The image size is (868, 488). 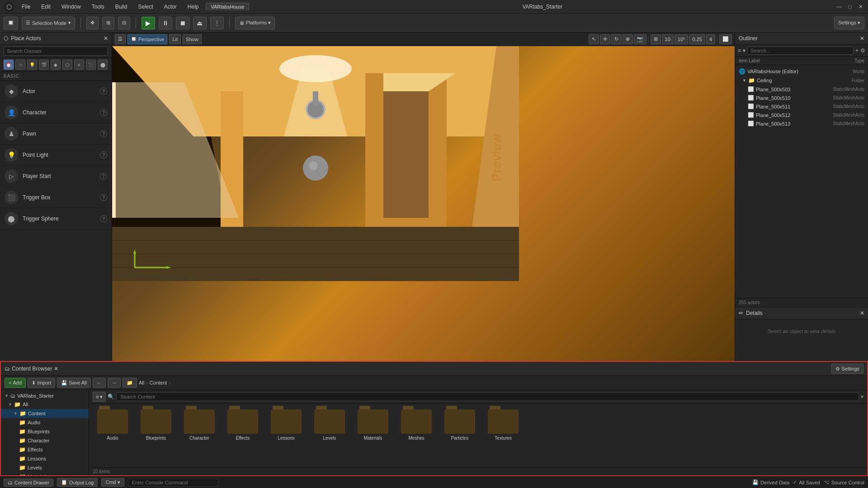 I want to click on close-button: ✕, so click(x=861, y=7).